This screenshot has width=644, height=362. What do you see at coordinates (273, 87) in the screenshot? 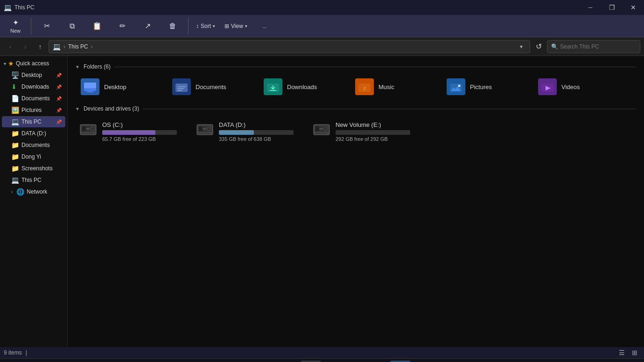
I see `downloads-folder-thumb` at bounding box center [273, 87].